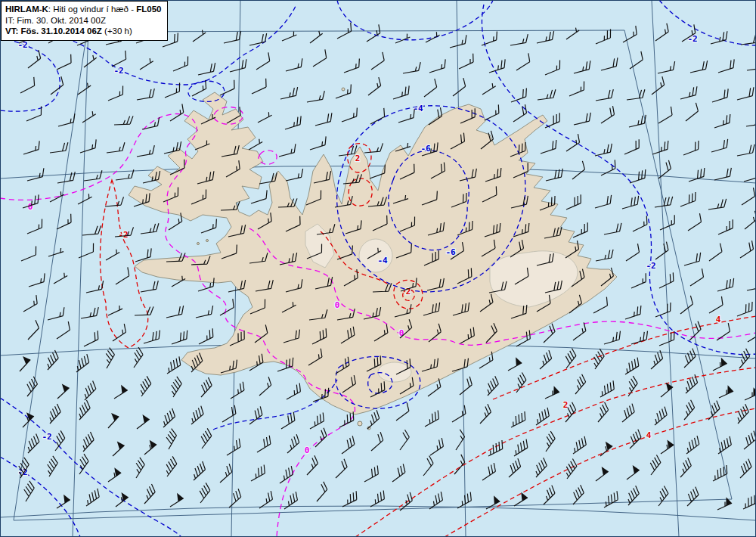  I want to click on map-info-box: HIRLAM-K: Hiti og vindur í hæð - FL050 I…, so click(85, 21).